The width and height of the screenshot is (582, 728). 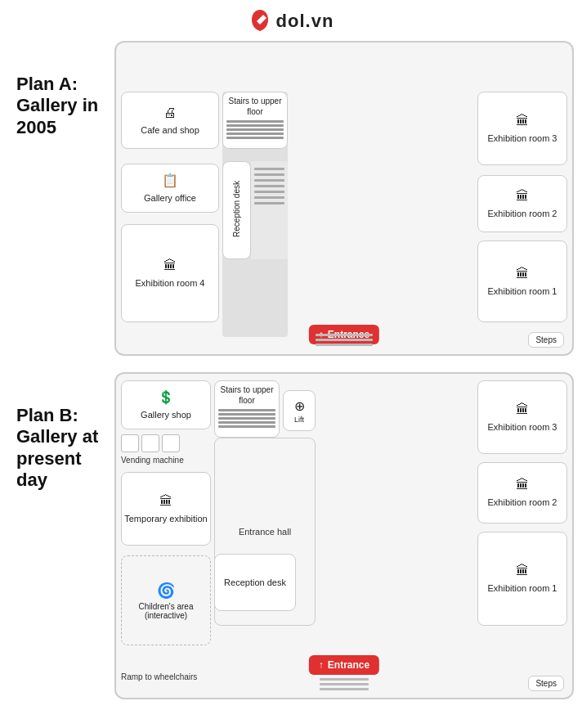 What do you see at coordinates (299, 406) in the screenshot?
I see `lift-icon: ⊕` at bounding box center [299, 406].